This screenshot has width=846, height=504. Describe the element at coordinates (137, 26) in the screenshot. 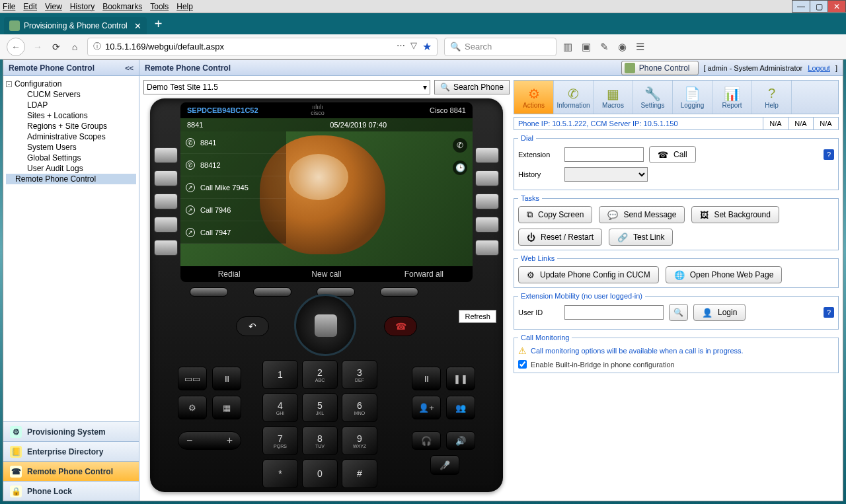

I see `tab-close-icon: ✕` at that location.